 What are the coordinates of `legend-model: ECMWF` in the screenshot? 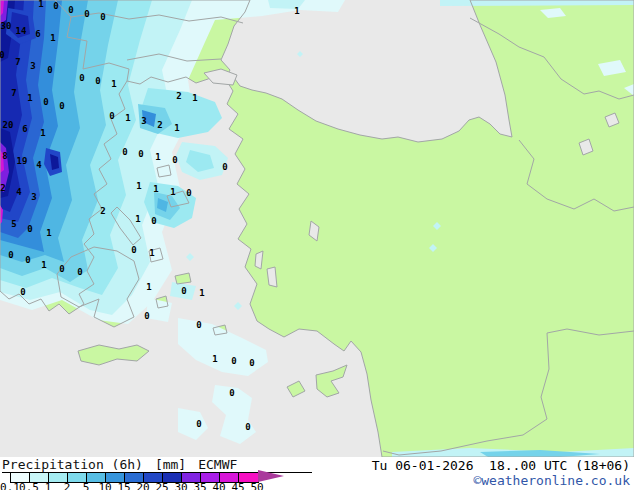 It's located at (218, 464).